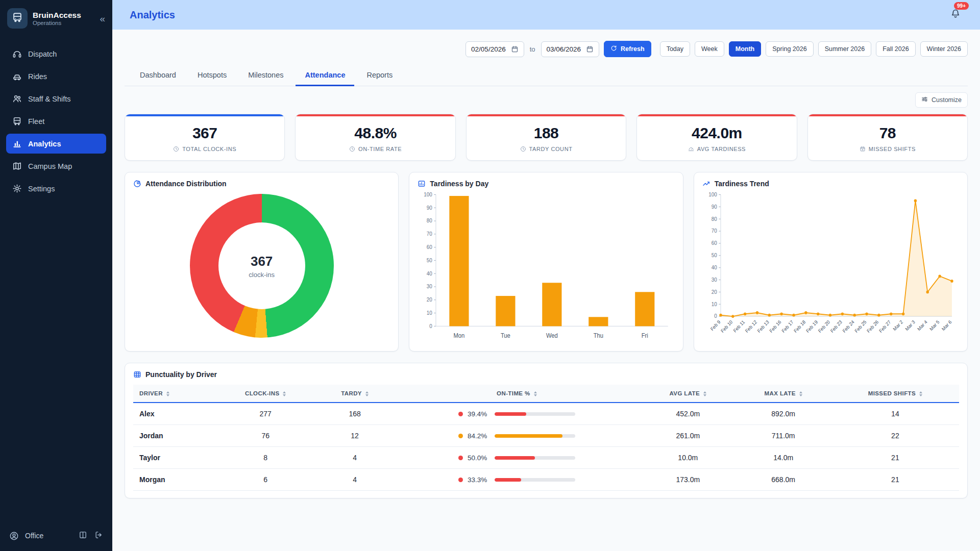  What do you see at coordinates (895, 436) in the screenshot?
I see `cell-missed-shifts: 22` at bounding box center [895, 436].